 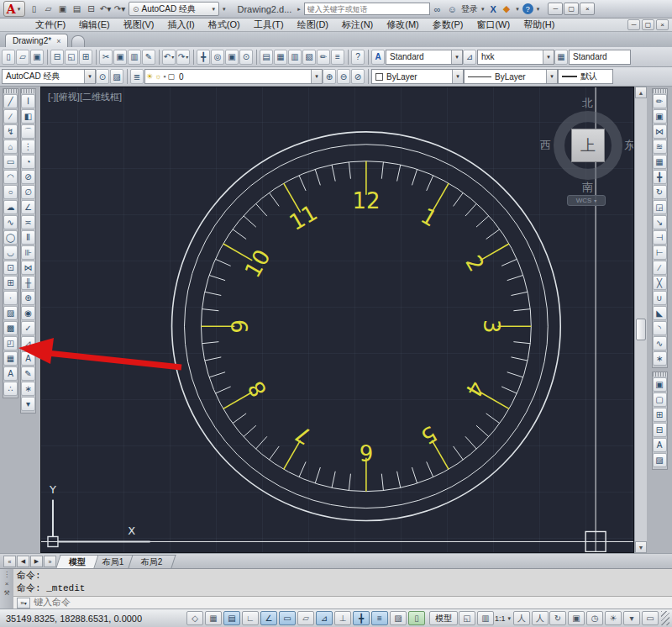 I want to click on match-properties-icon: ✎, so click(x=149, y=57).